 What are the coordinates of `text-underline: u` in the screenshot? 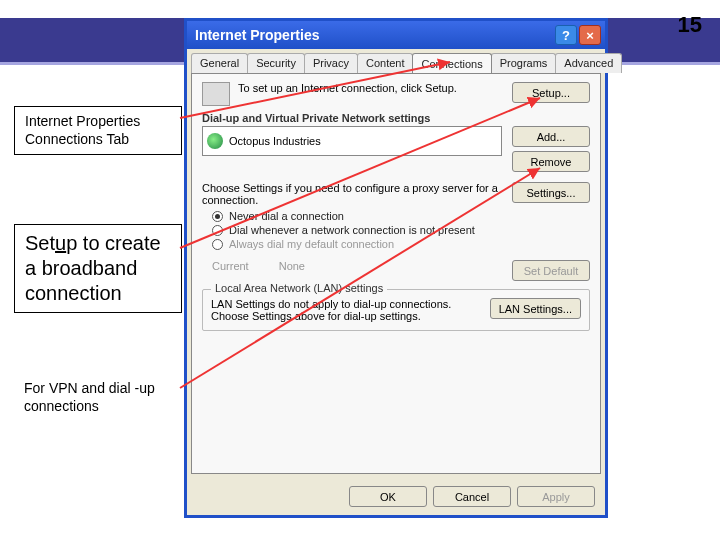 It's located at (60, 243).